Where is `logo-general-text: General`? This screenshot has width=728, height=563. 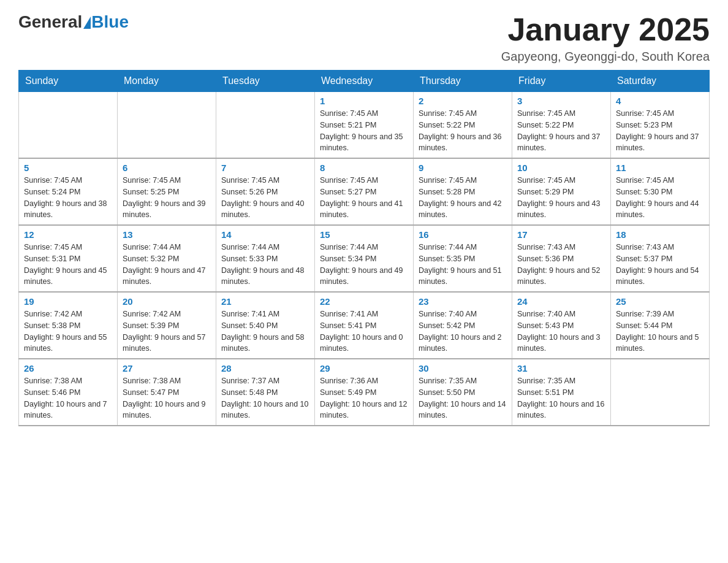
logo-general-text: General is located at coordinates (50, 22).